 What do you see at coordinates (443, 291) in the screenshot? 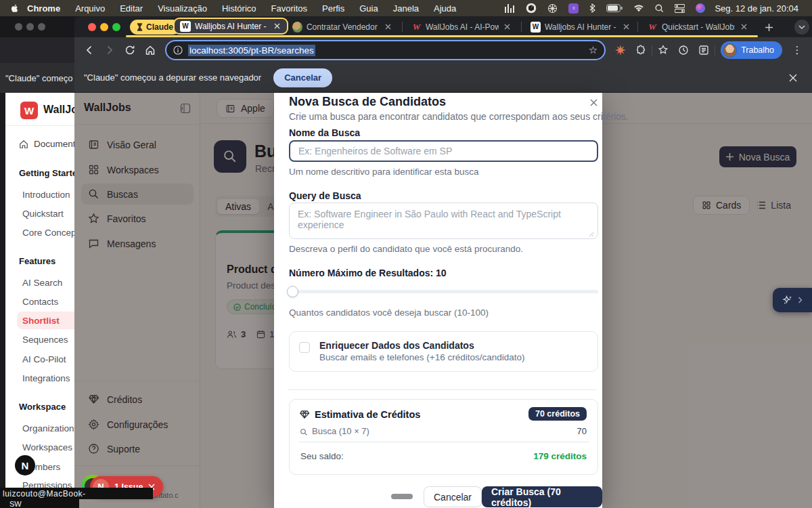
I see `max-results-slider-track` at bounding box center [443, 291].